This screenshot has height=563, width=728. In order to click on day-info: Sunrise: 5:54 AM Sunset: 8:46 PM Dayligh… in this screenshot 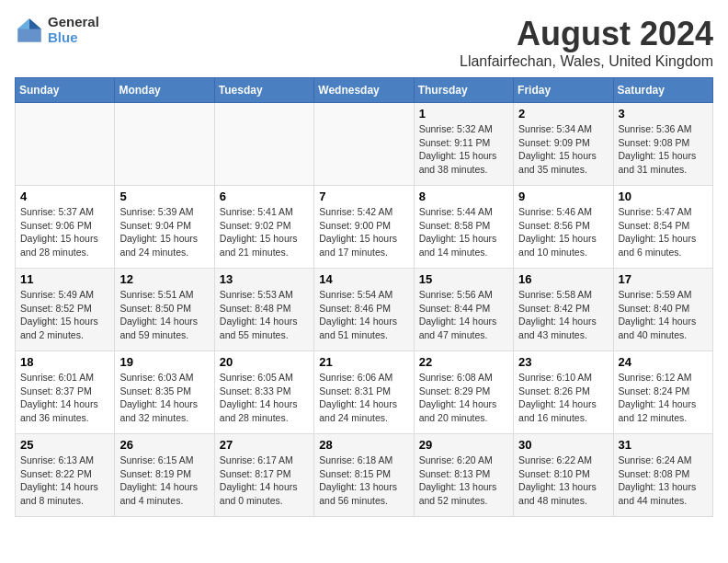, I will do `click(364, 315)`.